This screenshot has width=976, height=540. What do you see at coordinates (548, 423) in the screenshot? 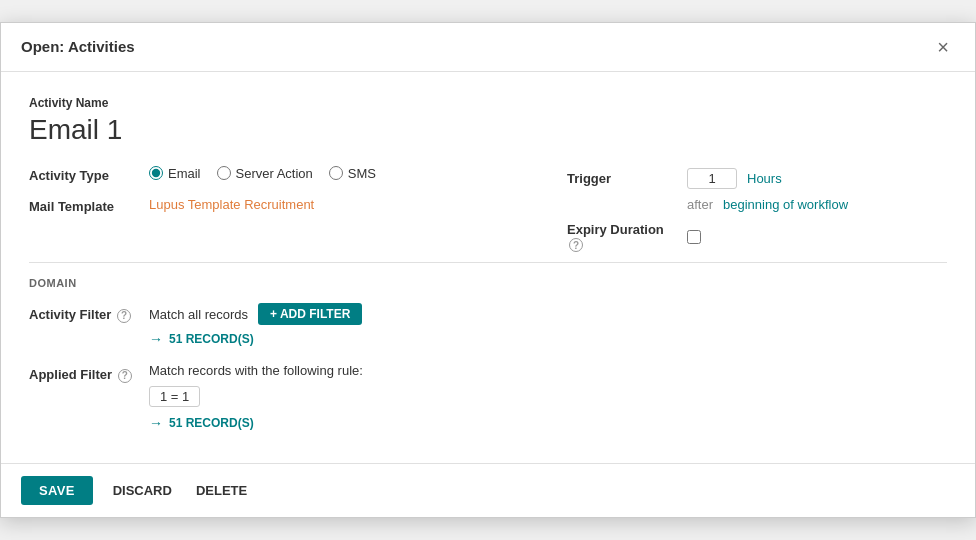
I see `record-count-2: → 51 RECORD(S)` at bounding box center [548, 423].